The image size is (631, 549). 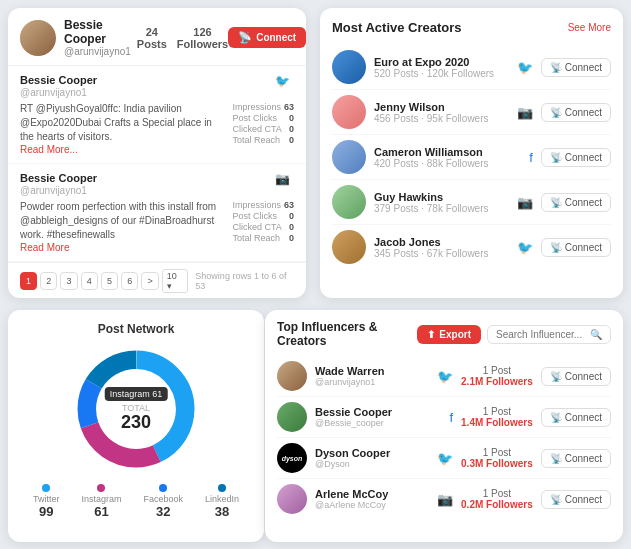 I want to click on creator-item-2: Cameron Williamson 420 Posts · 88k Follo…, so click(x=472, y=158).